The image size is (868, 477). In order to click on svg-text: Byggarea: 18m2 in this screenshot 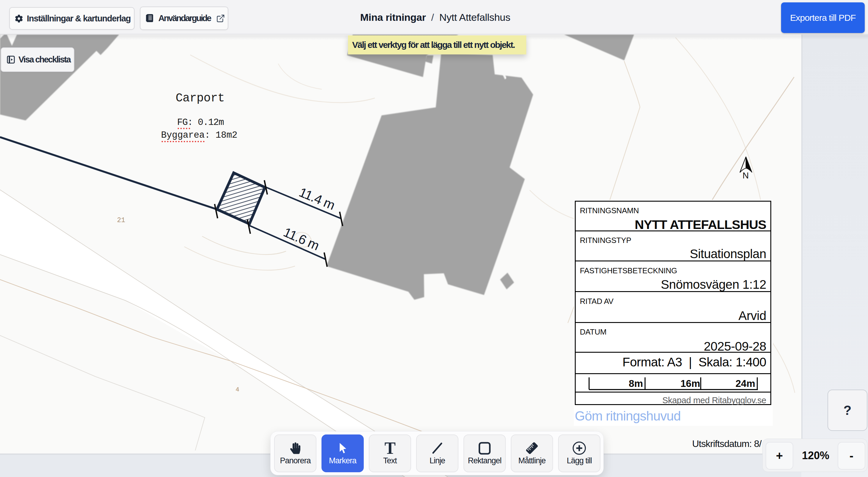, I will do `click(199, 135)`.